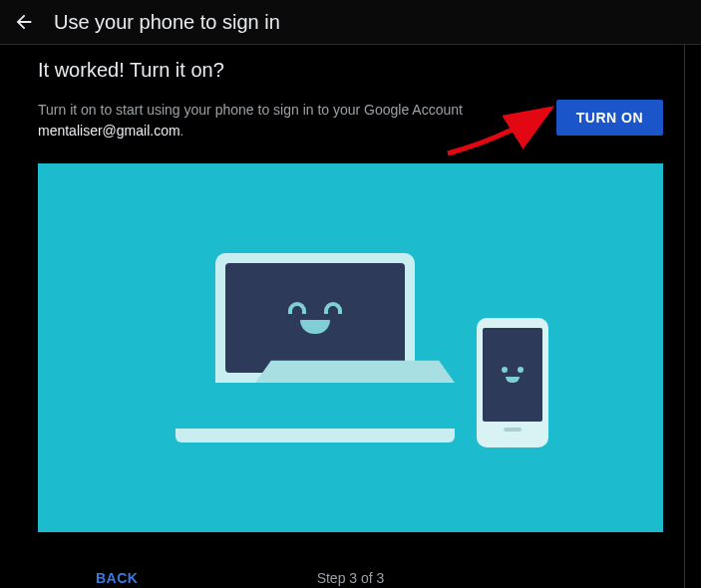 This screenshot has height=588, width=701. What do you see at coordinates (684, 316) in the screenshot?
I see `scrollbar-track` at bounding box center [684, 316].